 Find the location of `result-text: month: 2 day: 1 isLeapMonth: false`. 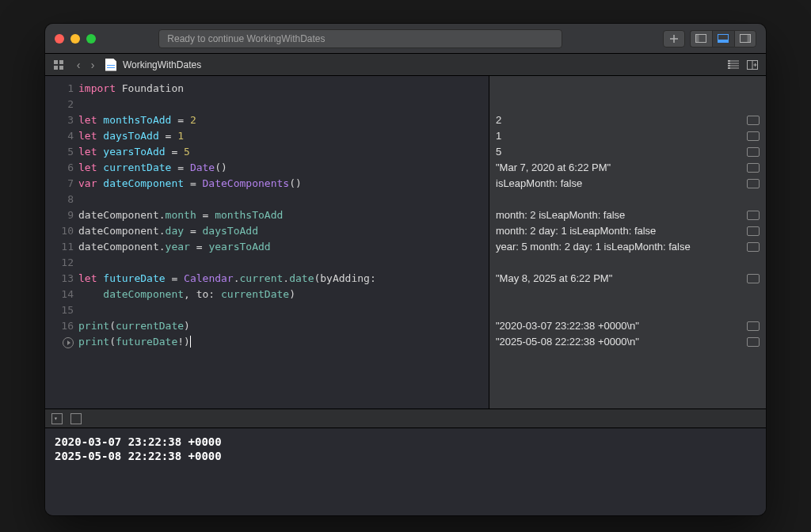

result-text: month: 2 day: 1 isLeapMonth: false is located at coordinates (619, 231).